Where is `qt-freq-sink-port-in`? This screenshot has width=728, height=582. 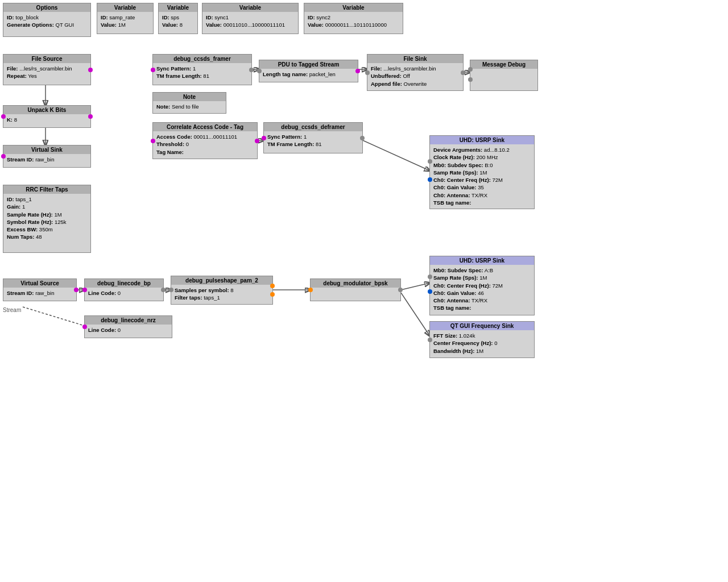 qt-freq-sink-port-in is located at coordinates (430, 340).